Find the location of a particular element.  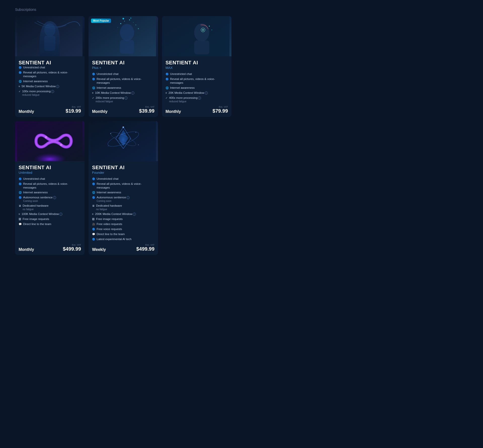

feature-item: ✓ 400x more processingireduced fatigue is located at coordinates (197, 100).